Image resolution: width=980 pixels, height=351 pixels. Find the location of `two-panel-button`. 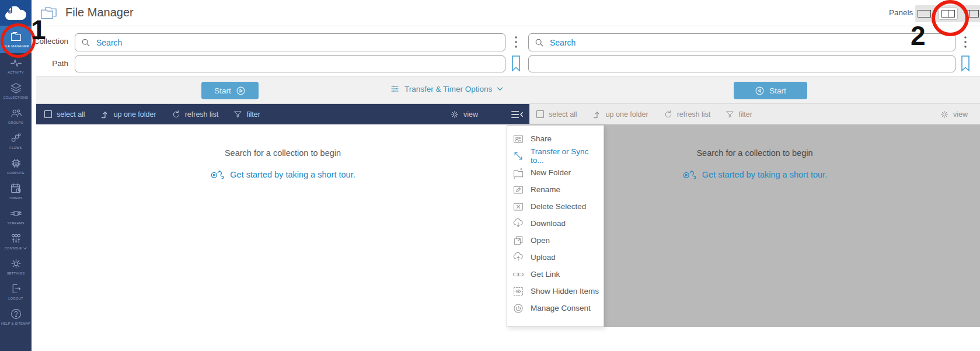

two-panel-button is located at coordinates (948, 14).